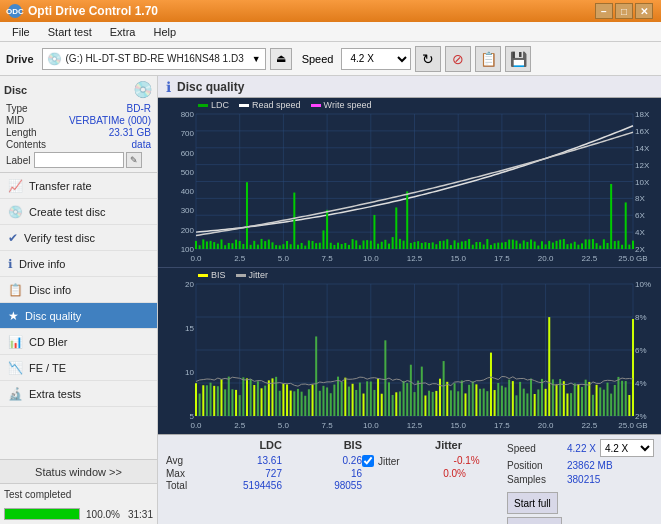 The height and width of the screenshot is (524, 661). I want to click on disc-panel: Disc 💿 Type BD-R MID VERBATIMe (000) Len…, so click(78, 124).